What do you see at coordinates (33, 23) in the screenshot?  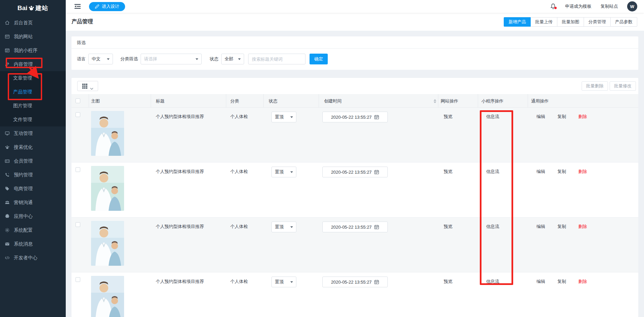 I see `sidebar-item-home: 后台首页` at bounding box center [33, 23].